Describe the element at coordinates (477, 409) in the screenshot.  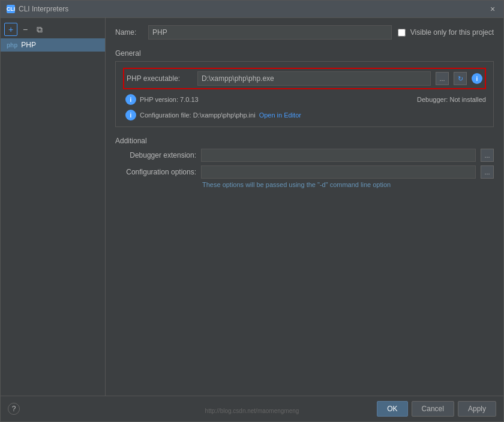
I see `apply-button: Apply` at that location.